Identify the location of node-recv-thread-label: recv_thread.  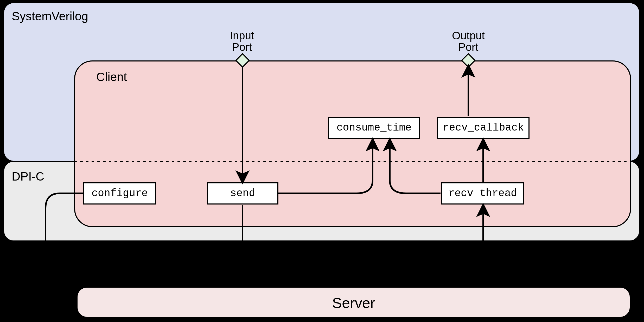
(483, 193).